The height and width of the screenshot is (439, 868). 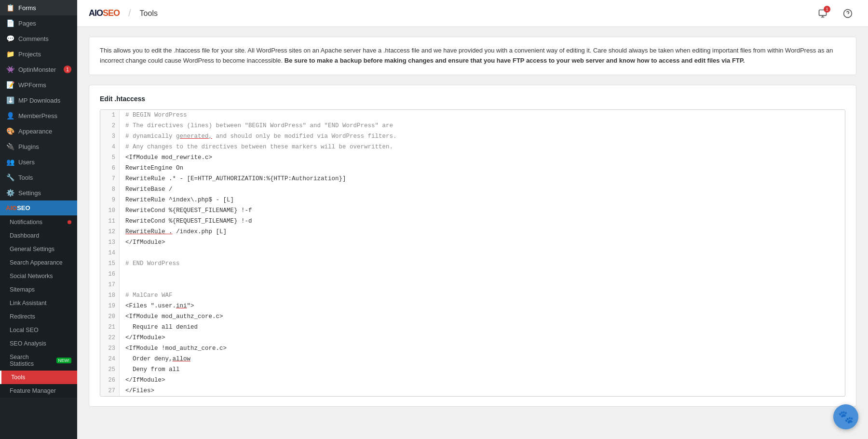 What do you see at coordinates (39, 290) in the screenshot?
I see `aioseo-sub-sitemaps: Sitemaps` at bounding box center [39, 290].